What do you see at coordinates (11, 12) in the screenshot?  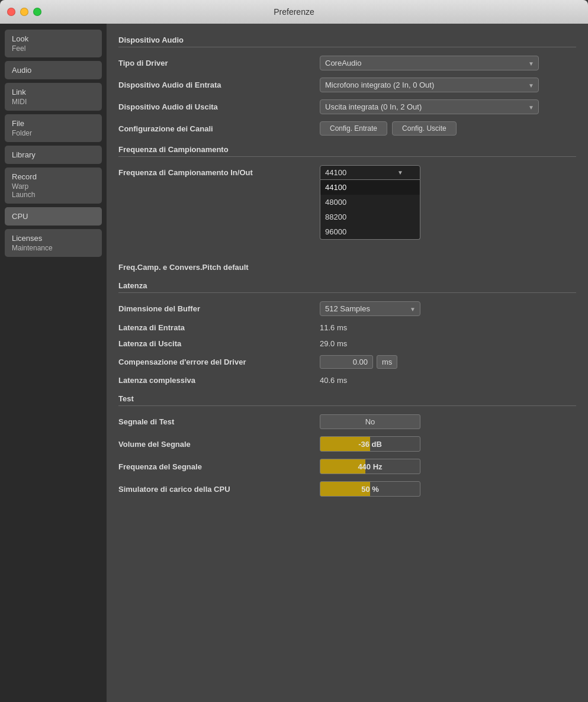 I see `close-button` at bounding box center [11, 12].